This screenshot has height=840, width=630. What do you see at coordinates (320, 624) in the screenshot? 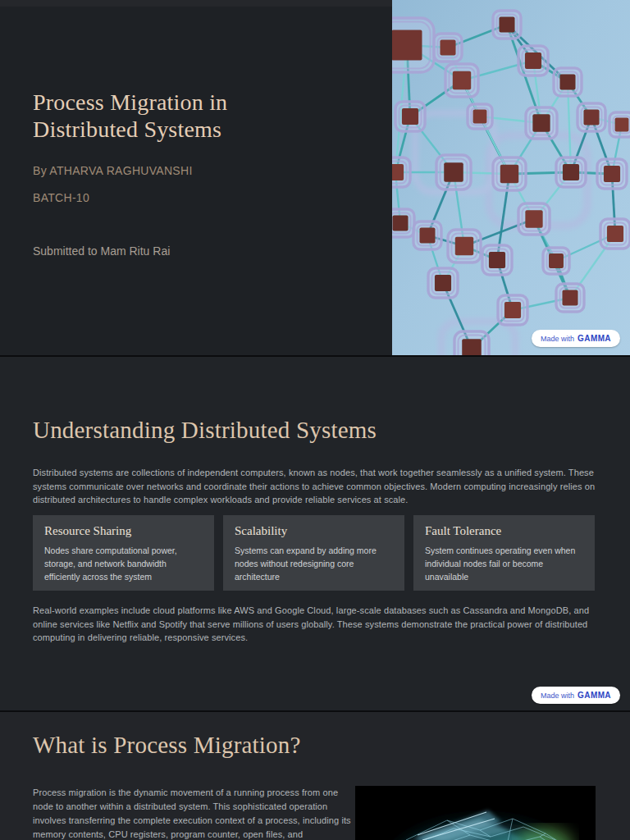
I see `understanding-outro-paragraph: Real-world examples include cloud platfo…` at bounding box center [320, 624].